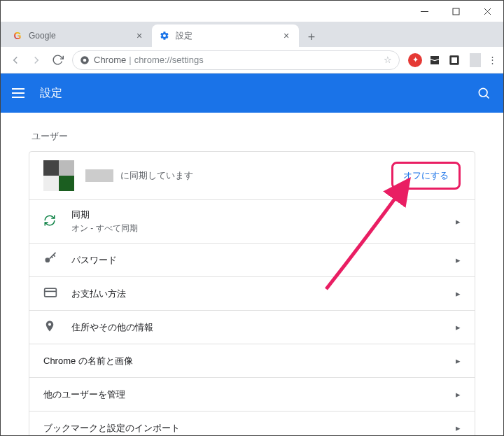  Describe the element at coordinates (252, 176) in the screenshot. I see `profile-row: に同期しています オフにする` at that location.